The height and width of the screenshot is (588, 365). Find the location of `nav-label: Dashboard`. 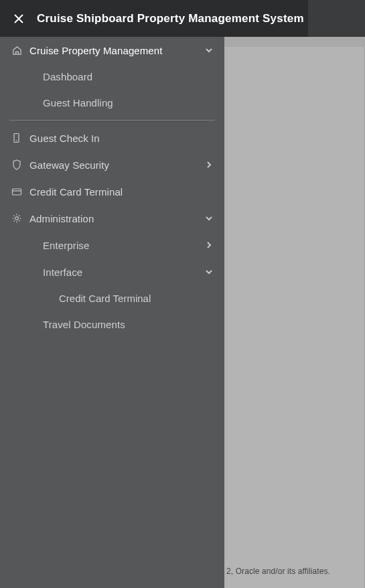

nav-label: Dashboard is located at coordinates (129, 76).